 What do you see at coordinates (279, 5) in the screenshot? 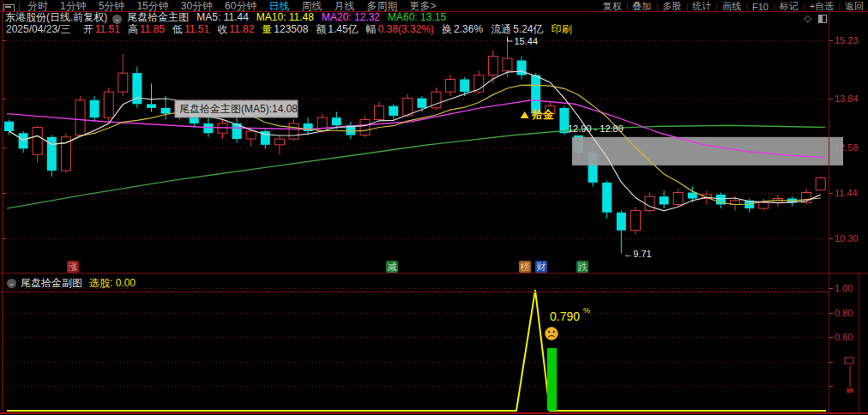
I see `period-tab-6: 日线` at bounding box center [279, 5].